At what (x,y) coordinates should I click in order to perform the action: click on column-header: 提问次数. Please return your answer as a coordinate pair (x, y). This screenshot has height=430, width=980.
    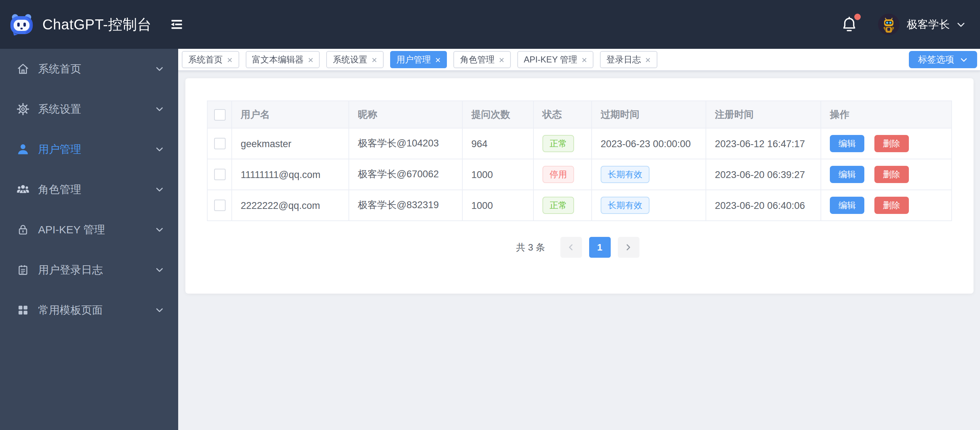
    Looking at the image, I should click on (498, 114).